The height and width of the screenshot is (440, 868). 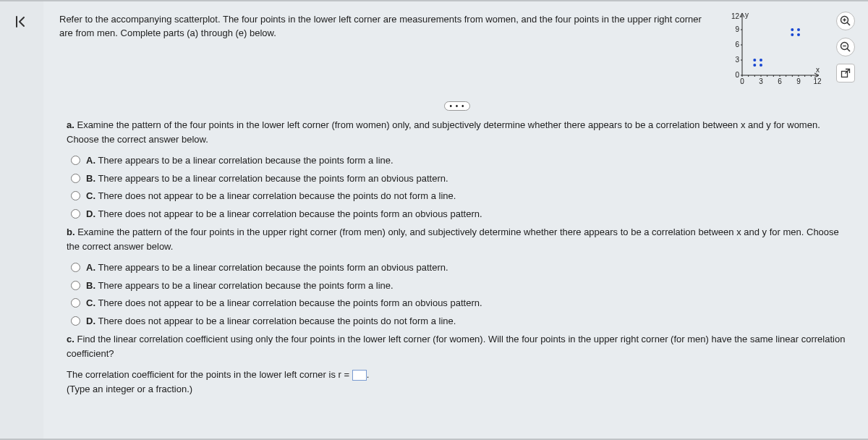 What do you see at coordinates (846, 47) in the screenshot?
I see `zoom-out-icon` at bounding box center [846, 47].